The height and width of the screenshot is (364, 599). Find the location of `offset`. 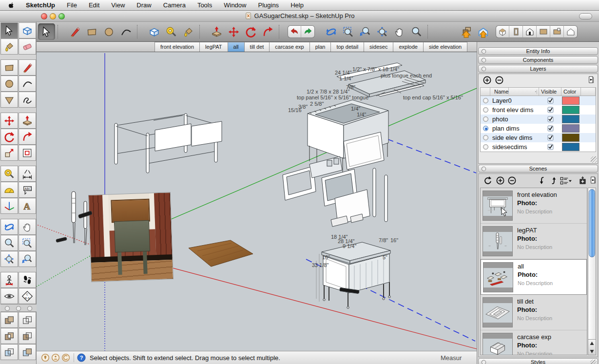

offset is located at coordinates (27, 153).